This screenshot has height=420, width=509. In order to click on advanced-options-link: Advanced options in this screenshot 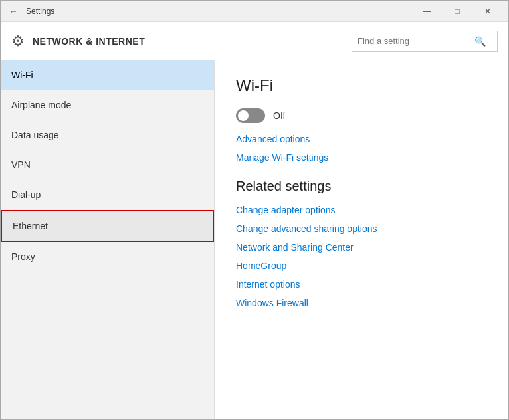, I will do `click(361, 139)`.